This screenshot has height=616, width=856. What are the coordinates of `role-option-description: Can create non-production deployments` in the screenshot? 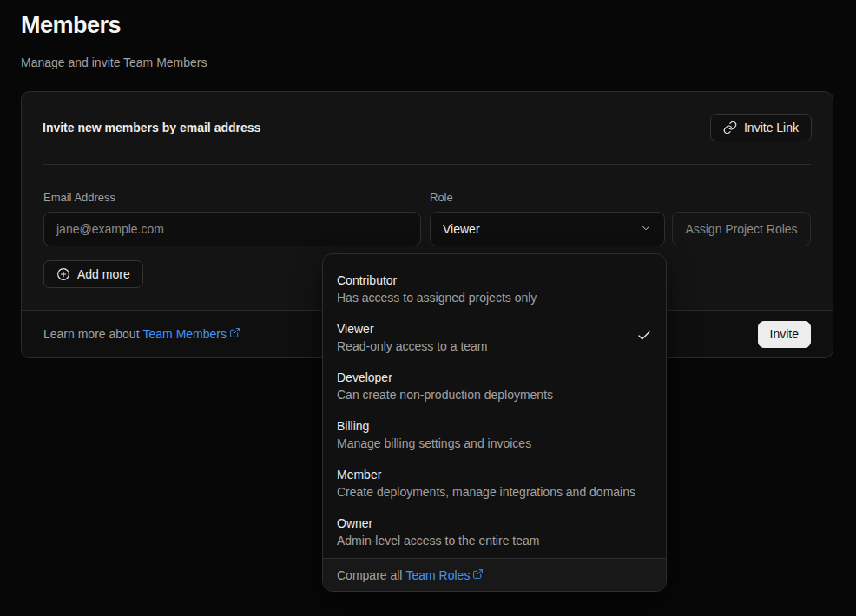 It's located at (444, 395).